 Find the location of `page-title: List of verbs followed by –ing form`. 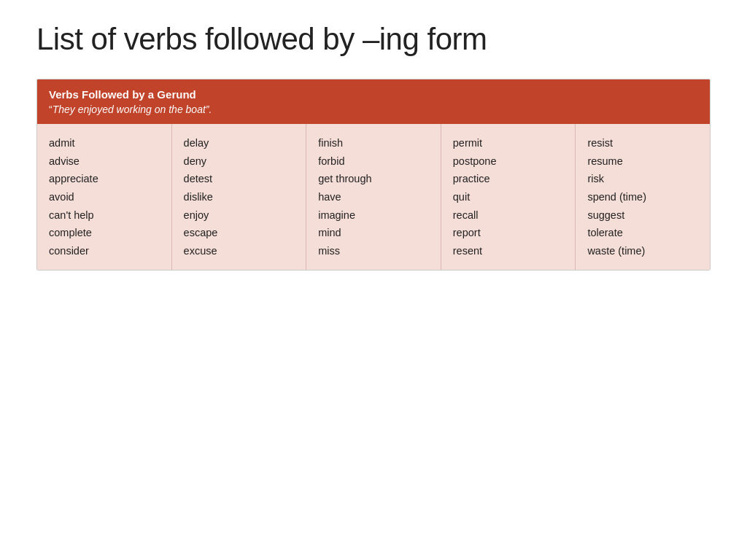

page-title: List of verbs followed by –ing form is located at coordinates (374, 39).